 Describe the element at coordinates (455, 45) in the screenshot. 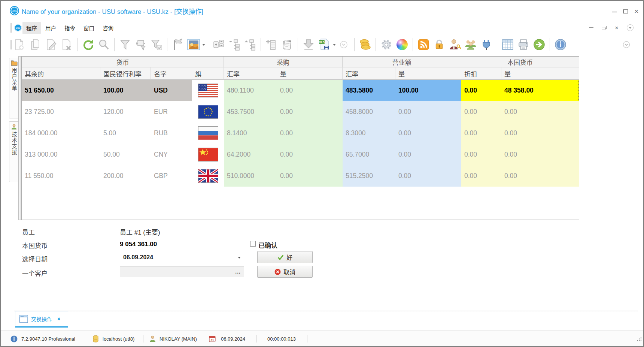

I see `user-key-icon` at that location.